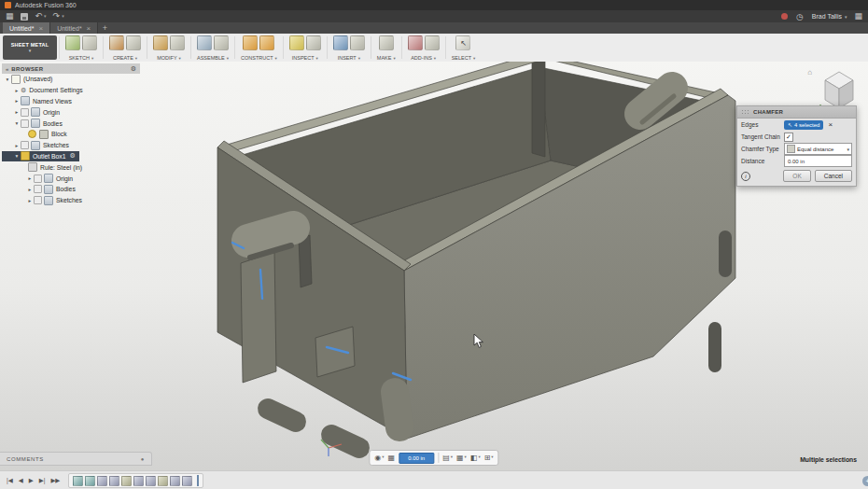 The width and height of the screenshot is (868, 489). What do you see at coordinates (161, 43) in the screenshot?
I see `modify-tool-icon` at bounding box center [161, 43].